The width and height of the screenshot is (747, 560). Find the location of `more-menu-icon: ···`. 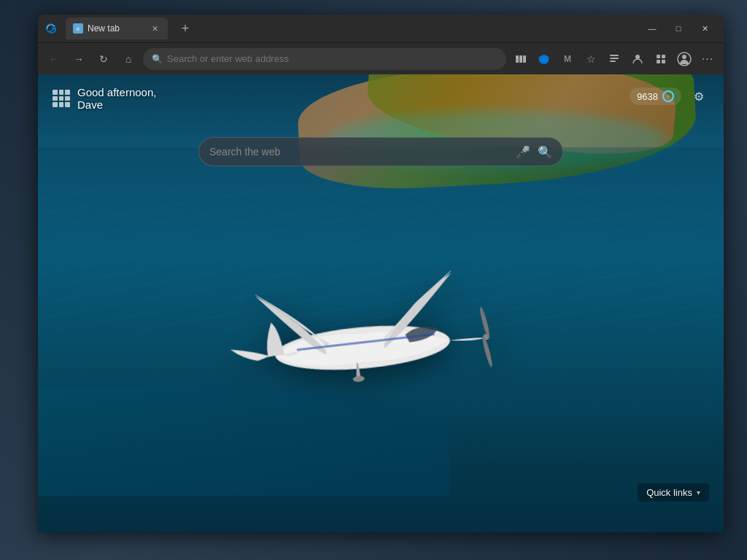

more-menu-icon: ··· is located at coordinates (708, 59).